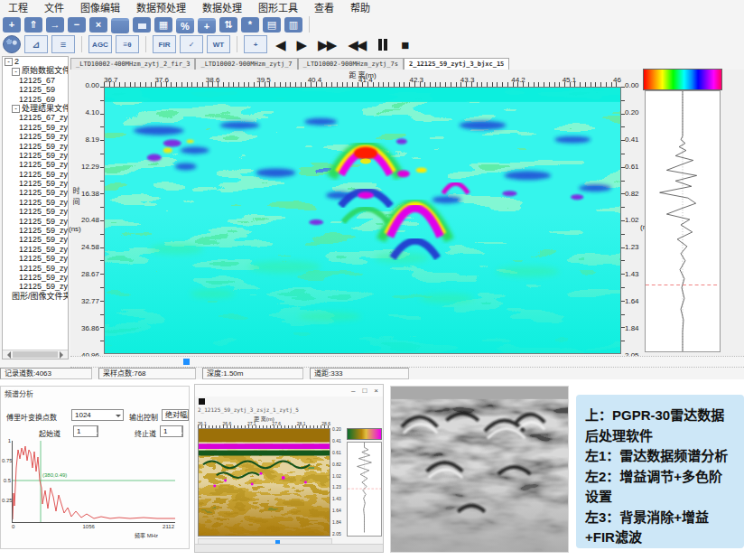  Describe the element at coordinates (289, 547) in the screenshot. I see `window-status-strip` at that location.